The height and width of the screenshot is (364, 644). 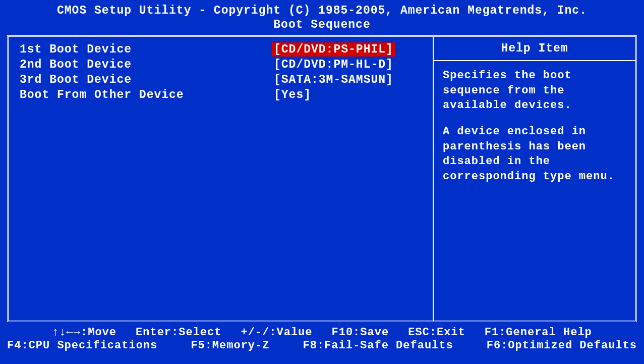 I want to click on key-memory-z: F5:Memory-Z, so click(x=230, y=345).